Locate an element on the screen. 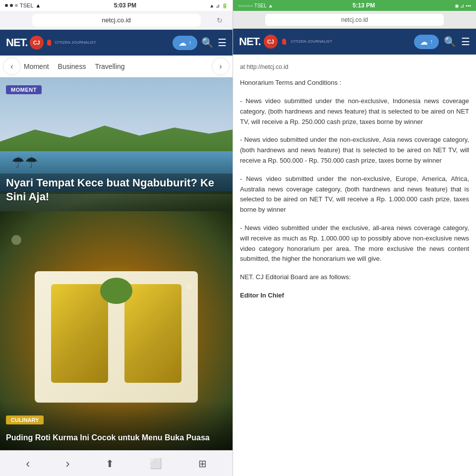 Image resolution: width=476 pixels, height=476 pixels. logo-subtitle: CITIZEN JOURNALIST is located at coordinates (75, 43).